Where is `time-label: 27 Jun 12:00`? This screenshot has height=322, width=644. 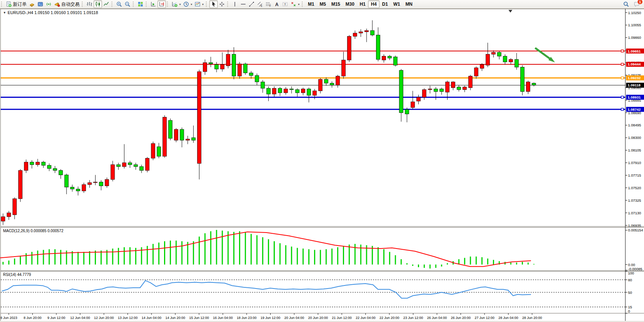
time-label: 27 Jun 12:00 is located at coordinates (485, 318).